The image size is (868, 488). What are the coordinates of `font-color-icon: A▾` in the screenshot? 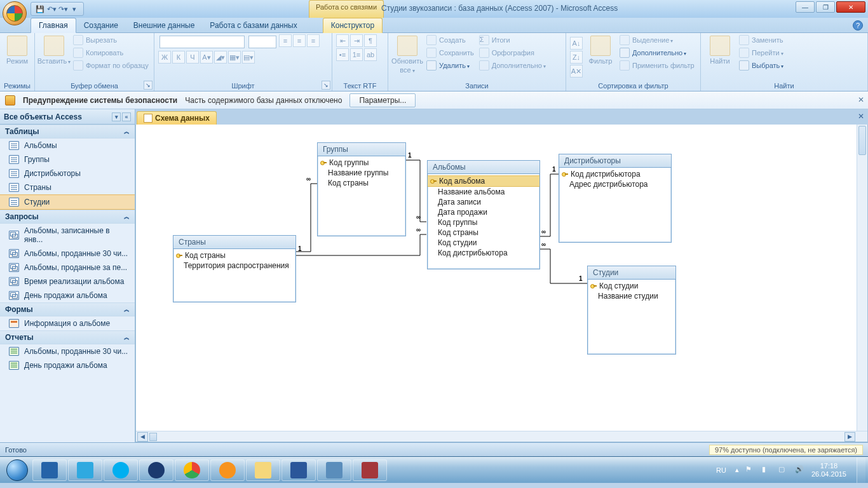 It's located at (207, 57).